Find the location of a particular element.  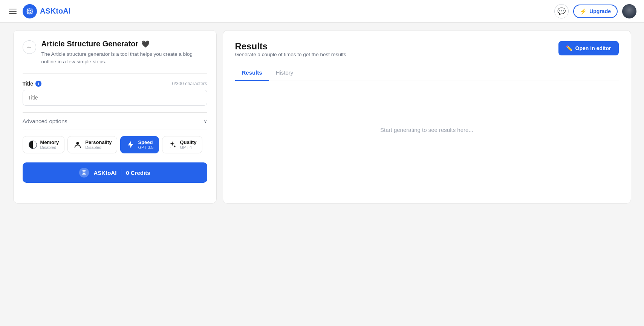

results-title-block: Results Generate a couple of times to ge… is located at coordinates (291, 53).